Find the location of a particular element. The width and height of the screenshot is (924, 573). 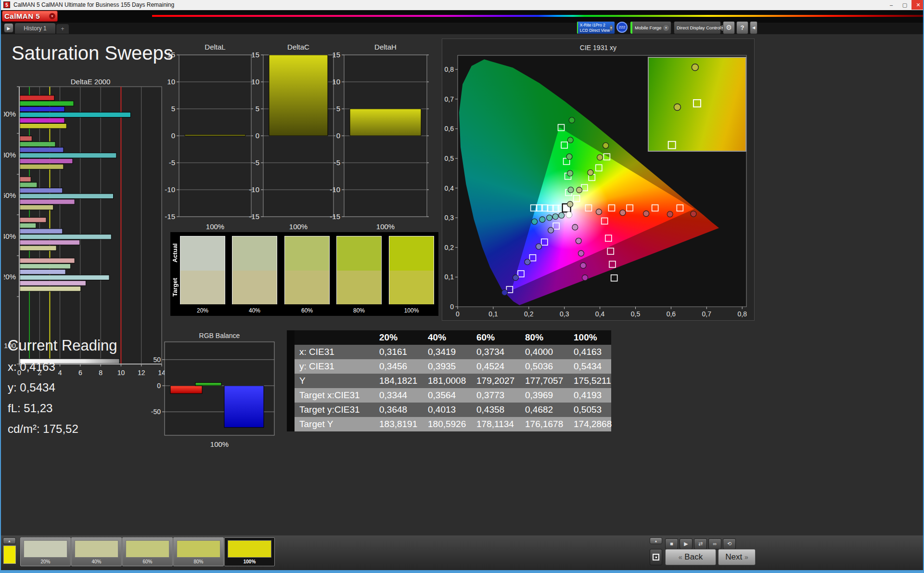

help-icon: ? is located at coordinates (742, 28).